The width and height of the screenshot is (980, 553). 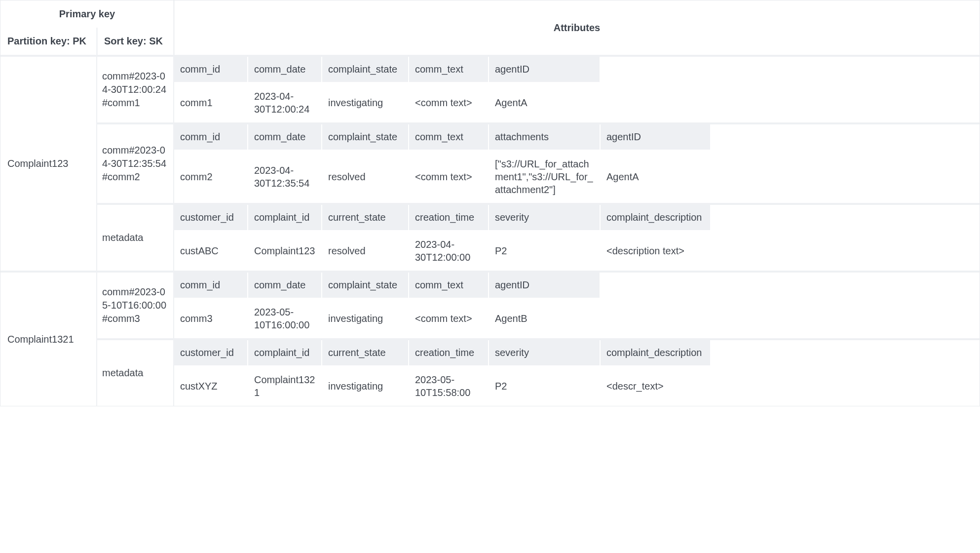 What do you see at coordinates (655, 251) in the screenshot?
I see `attr-value: <description text>` at bounding box center [655, 251].